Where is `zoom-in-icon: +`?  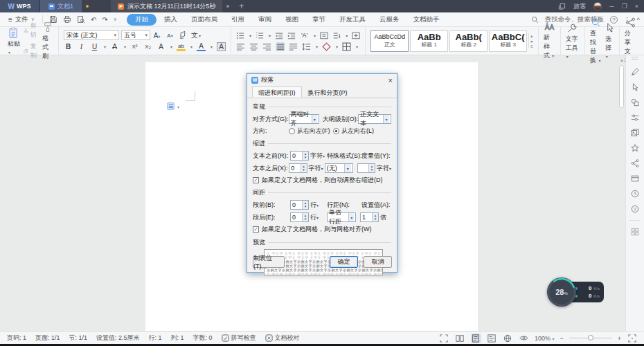 zoom-in-icon: + is located at coordinates (619, 338).